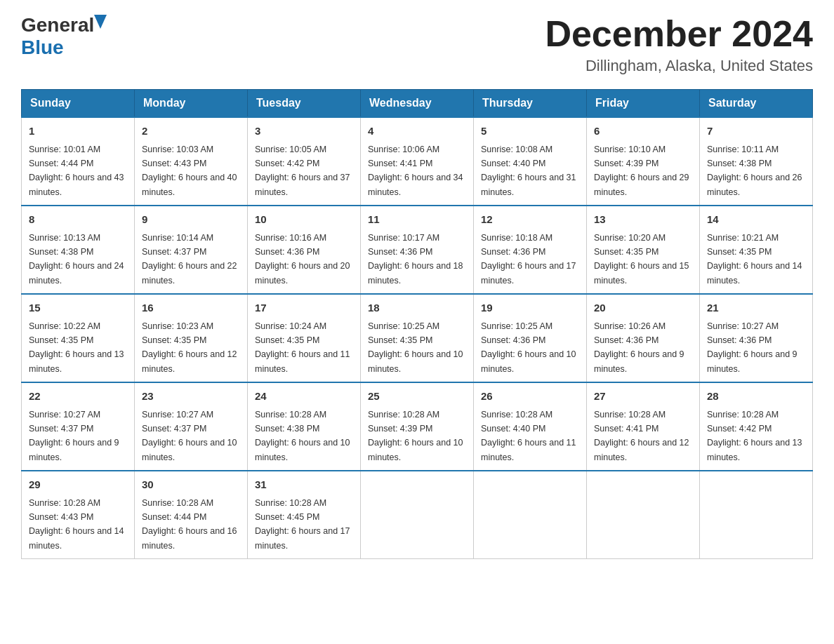 The image size is (834, 644). I want to click on day-number: 2, so click(191, 132).